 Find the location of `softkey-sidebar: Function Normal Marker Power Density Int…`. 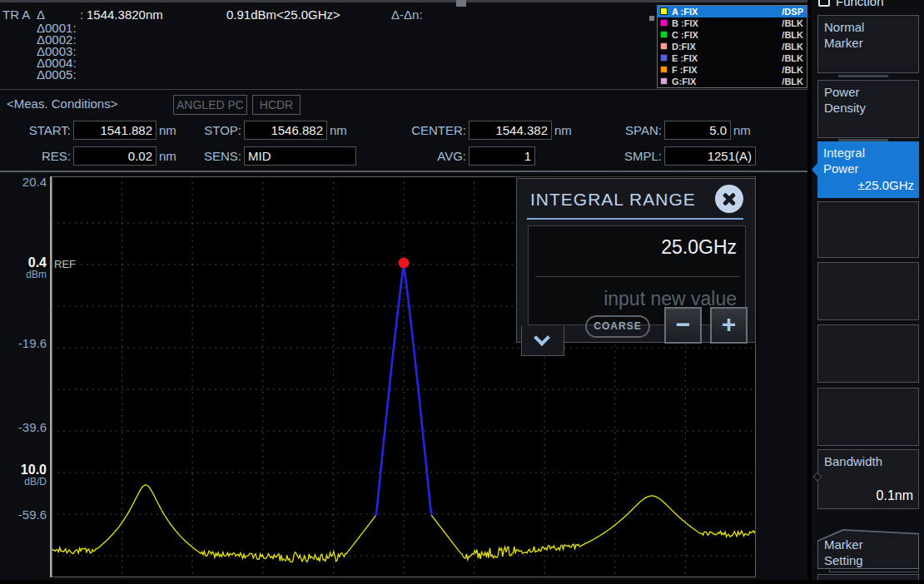

softkey-sidebar: Function Normal Marker Power Density Int… is located at coordinates (867, 292).